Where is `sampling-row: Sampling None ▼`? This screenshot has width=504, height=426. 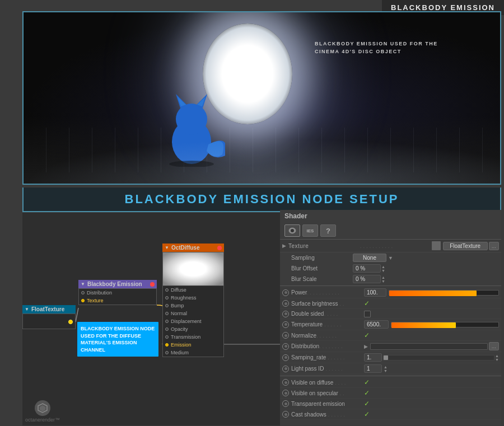
sampling-row: Sampling None ▼ is located at coordinates (391, 258).